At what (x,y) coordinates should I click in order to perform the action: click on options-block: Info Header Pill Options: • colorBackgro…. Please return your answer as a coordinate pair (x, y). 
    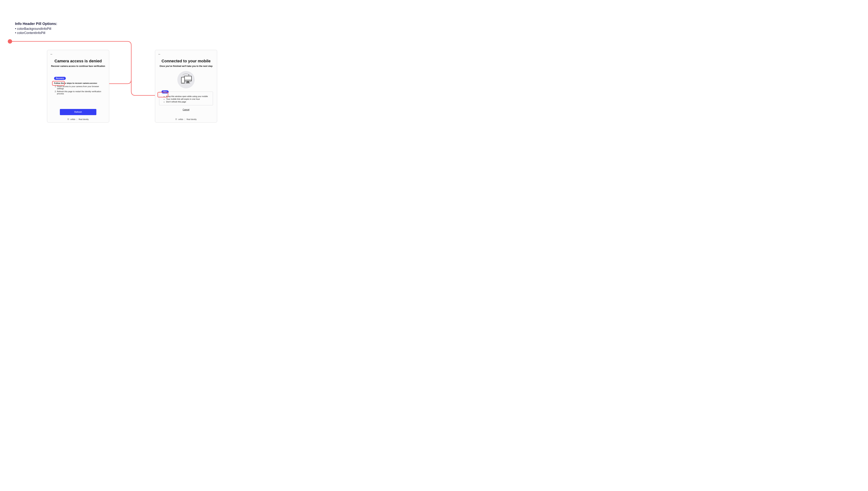
    Looking at the image, I should click on (36, 28).